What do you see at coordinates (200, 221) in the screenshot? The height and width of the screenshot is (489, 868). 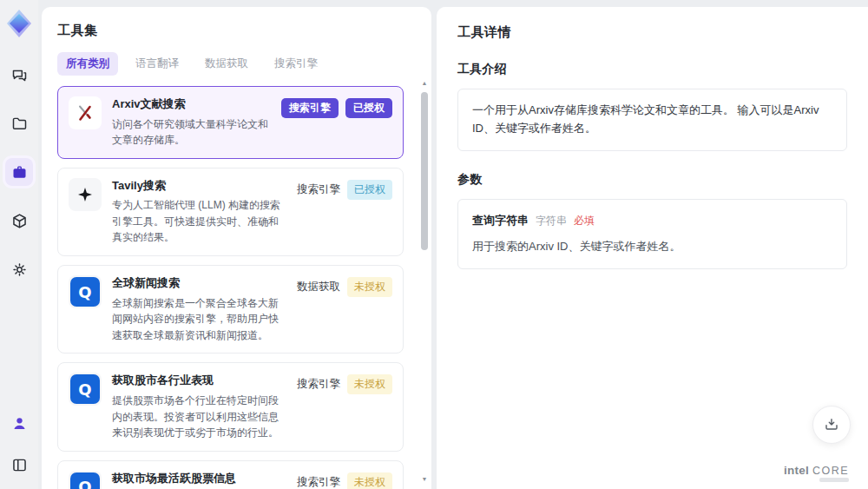 I see `tool-description: 专为人工智能代理 (LLM) 构建的搜索引擎工具。可快速提供实时、准确和真实的结…` at bounding box center [200, 221].